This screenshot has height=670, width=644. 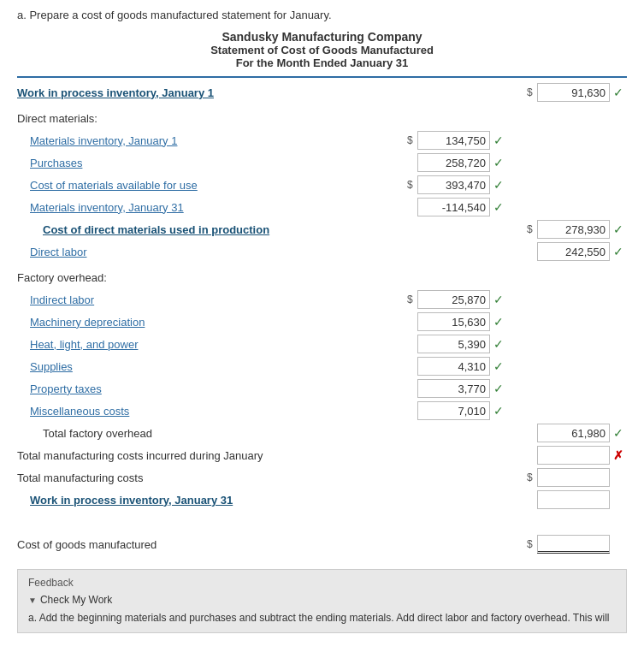 What do you see at coordinates (453, 163) in the screenshot?
I see `purchases-input` at bounding box center [453, 163].